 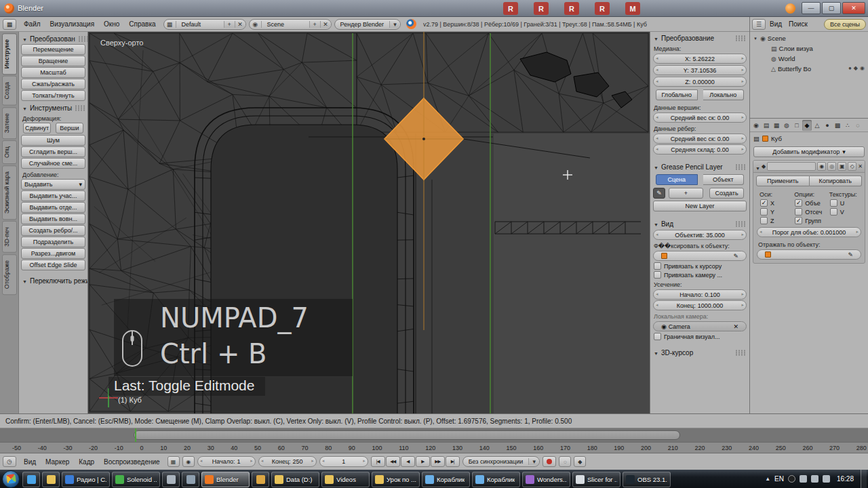 I want to click on taskbar-app-button: Solenoid ..., so click(x=136, y=480).